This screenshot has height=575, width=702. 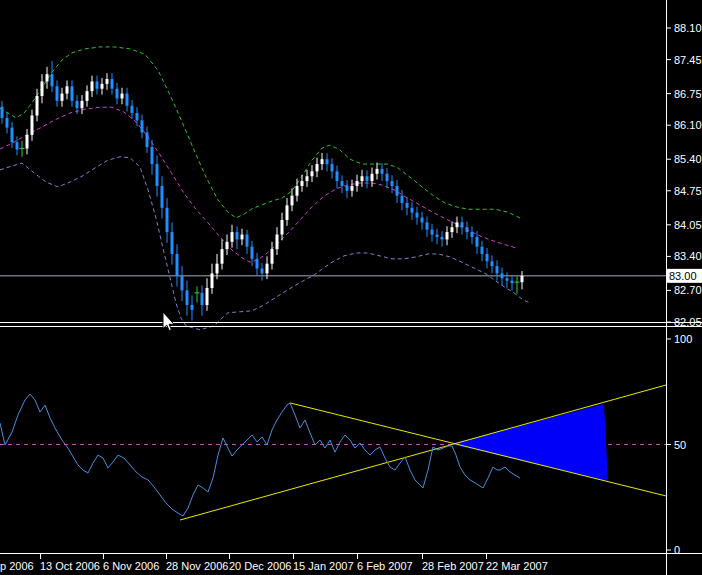 What do you see at coordinates (324, 566) in the screenshot?
I see `time-label: 15 Jan 2007` at bounding box center [324, 566].